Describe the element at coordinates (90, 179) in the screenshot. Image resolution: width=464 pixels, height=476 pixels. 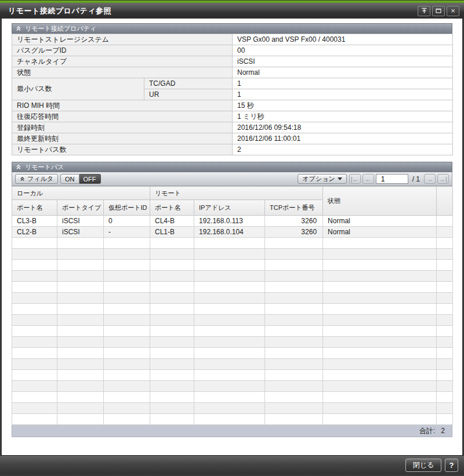
I see `filter-off-button: OFF` at that location.